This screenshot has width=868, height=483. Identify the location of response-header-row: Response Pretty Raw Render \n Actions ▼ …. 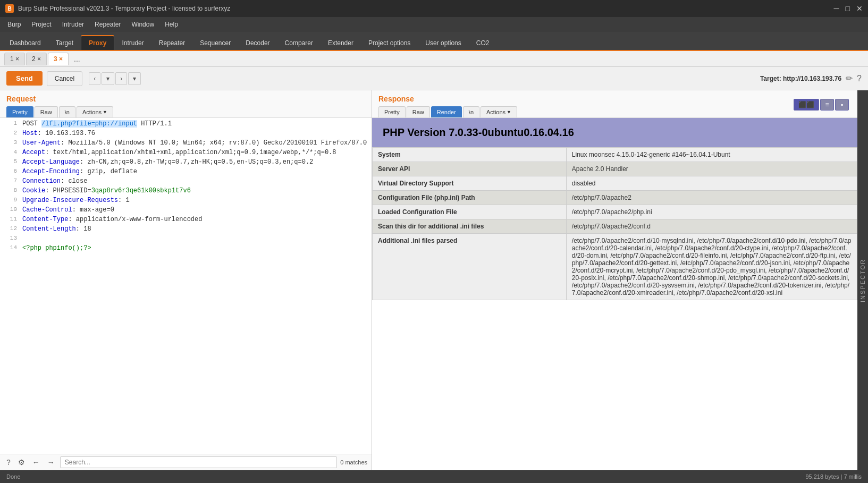
(614, 106).